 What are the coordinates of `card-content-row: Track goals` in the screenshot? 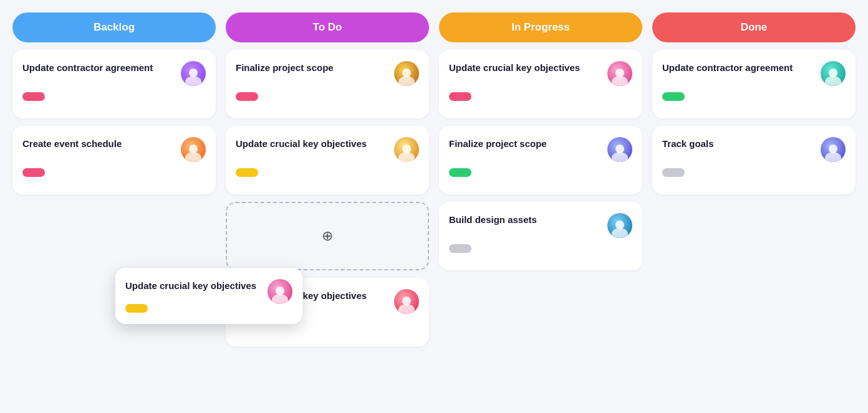 It's located at (754, 150).